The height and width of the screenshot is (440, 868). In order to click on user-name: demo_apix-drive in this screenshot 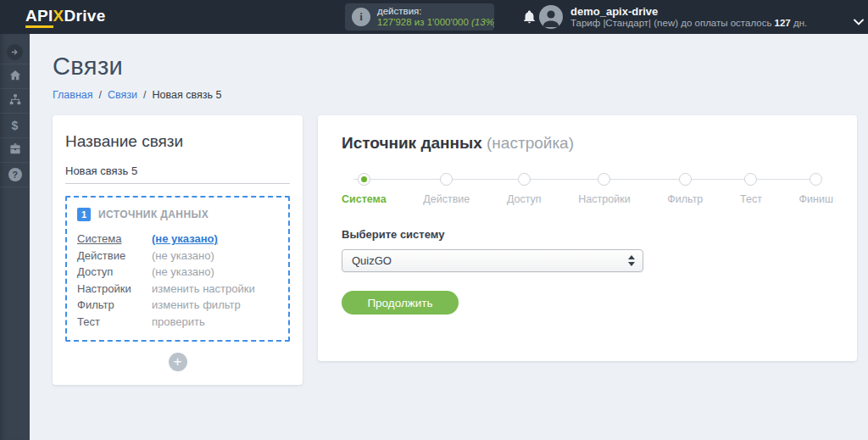, I will do `click(688, 12)`.